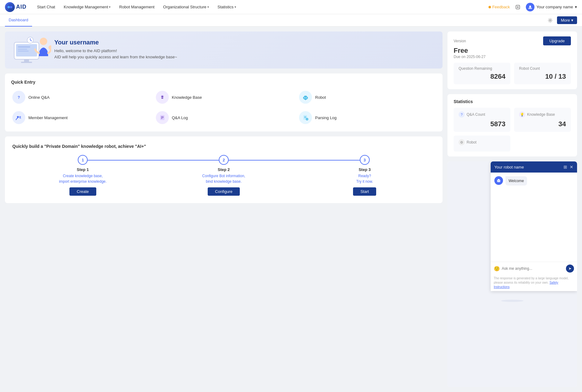 Image resolution: width=582 pixels, height=392 pixels. I want to click on robot-stats-header: ⚙ Robot, so click(482, 142).